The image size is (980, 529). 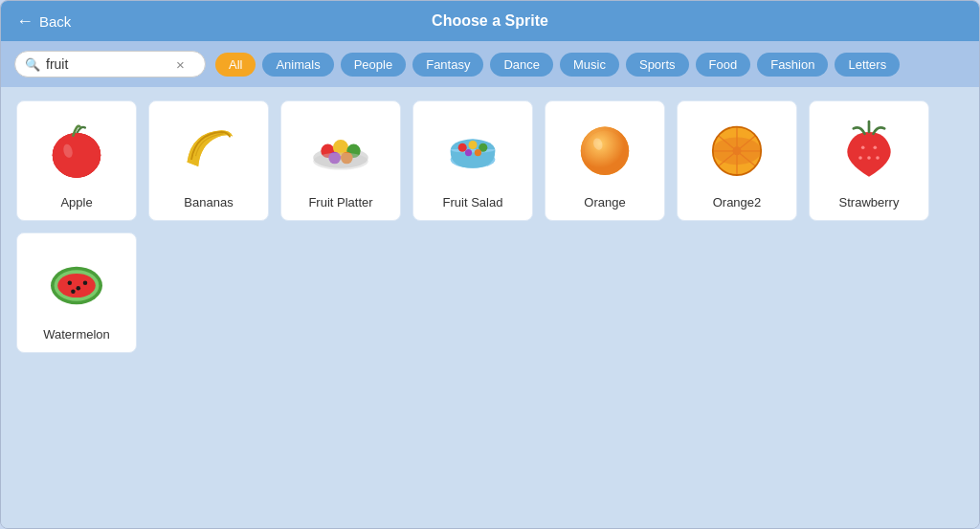 What do you see at coordinates (77, 161) in the screenshot?
I see `sprite-card-apple: Apple` at bounding box center [77, 161].